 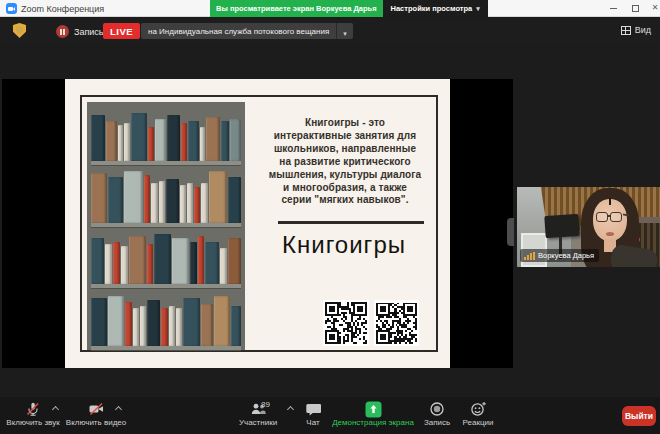 What do you see at coordinates (588, 227) in the screenshot?
I see `participant-video: Воркуева Дарья` at bounding box center [588, 227].